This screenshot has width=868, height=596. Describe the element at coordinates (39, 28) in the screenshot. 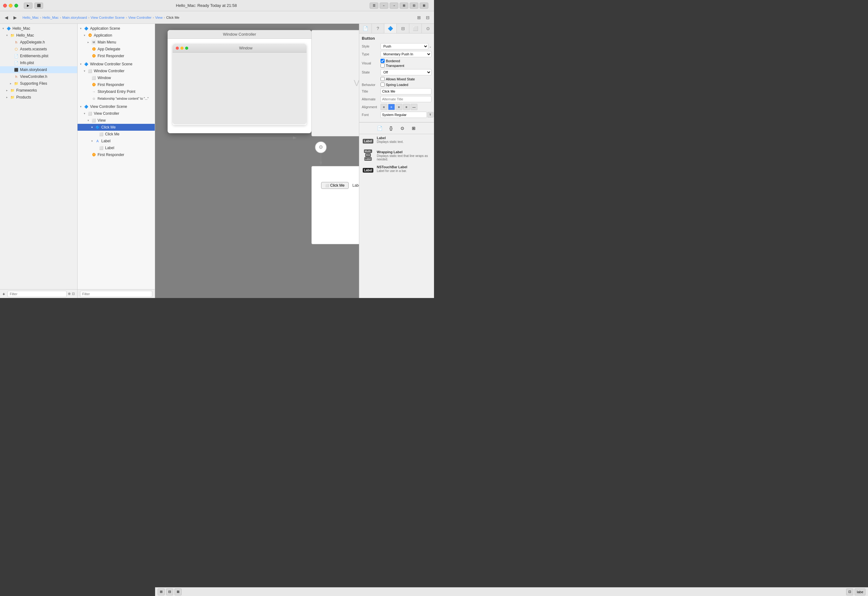

I see `sidebar-item-hello-mac-root: 🔷 Hello_Mac` at that location.